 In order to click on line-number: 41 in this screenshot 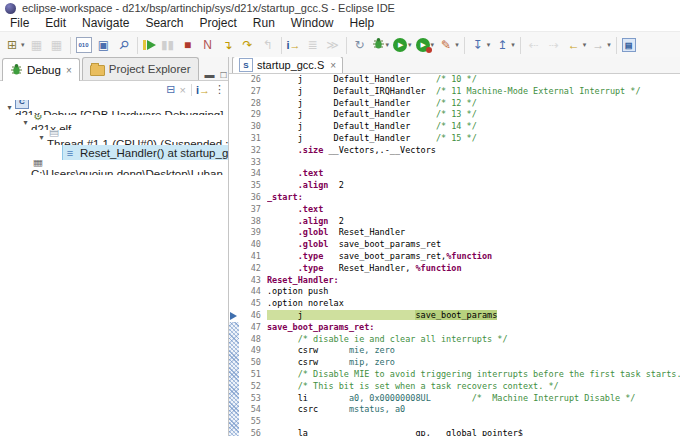, I will do `click(253, 257)`.